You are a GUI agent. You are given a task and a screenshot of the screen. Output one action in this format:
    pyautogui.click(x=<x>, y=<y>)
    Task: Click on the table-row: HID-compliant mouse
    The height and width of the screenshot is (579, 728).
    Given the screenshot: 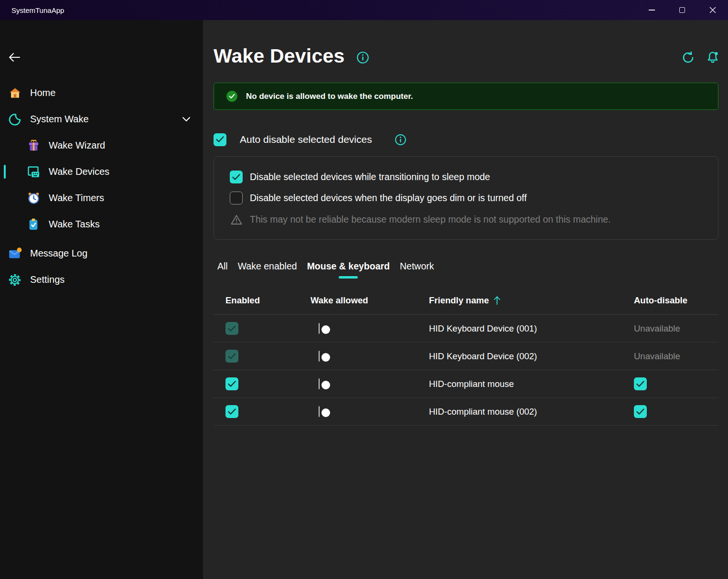 What is the action you would take?
    pyautogui.click(x=466, y=384)
    